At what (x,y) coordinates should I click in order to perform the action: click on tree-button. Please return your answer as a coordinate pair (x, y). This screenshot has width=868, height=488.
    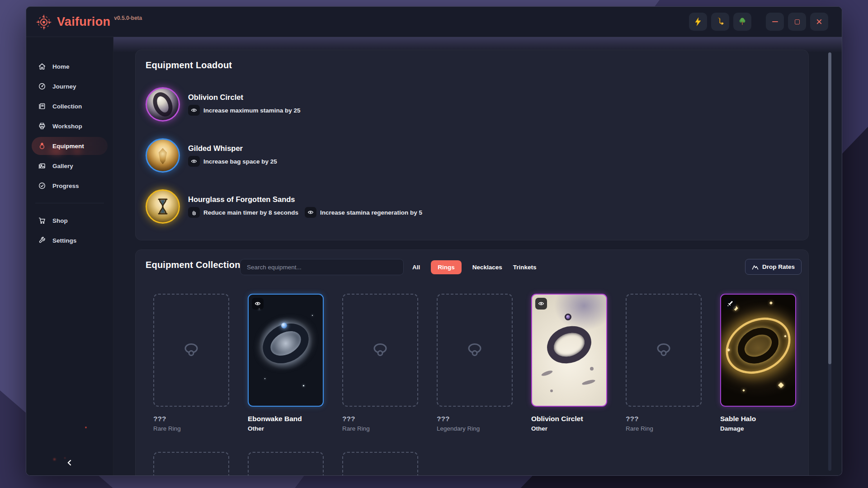
    Looking at the image, I should click on (742, 22).